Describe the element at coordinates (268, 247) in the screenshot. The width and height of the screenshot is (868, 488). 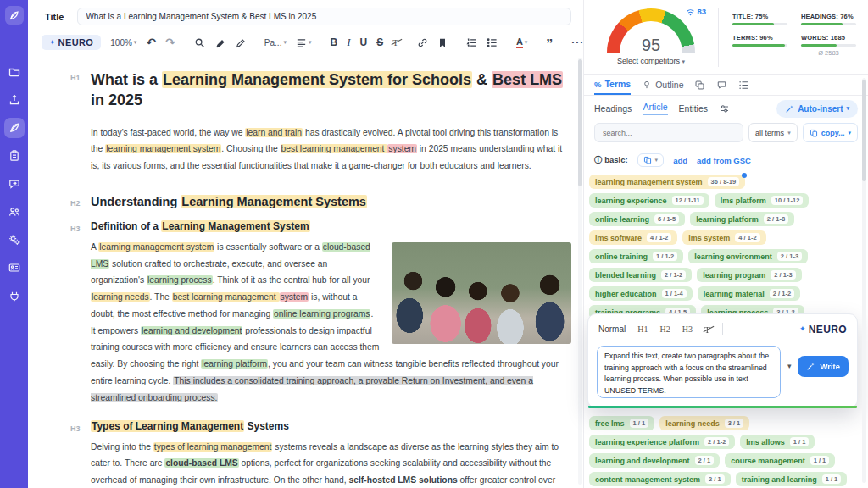
I see `plain-text: is essentially software or a` at that location.